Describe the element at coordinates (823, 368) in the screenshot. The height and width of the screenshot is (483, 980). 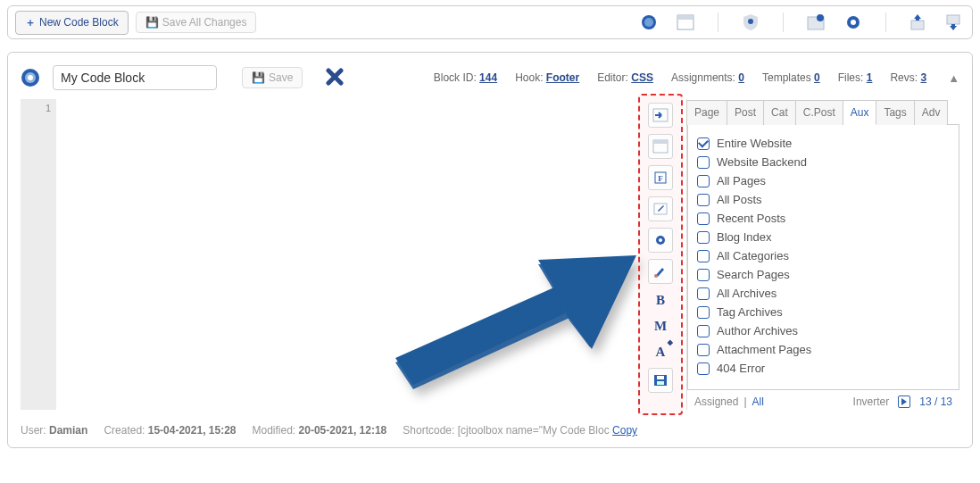
I see `aux-item: 404 Error` at that location.